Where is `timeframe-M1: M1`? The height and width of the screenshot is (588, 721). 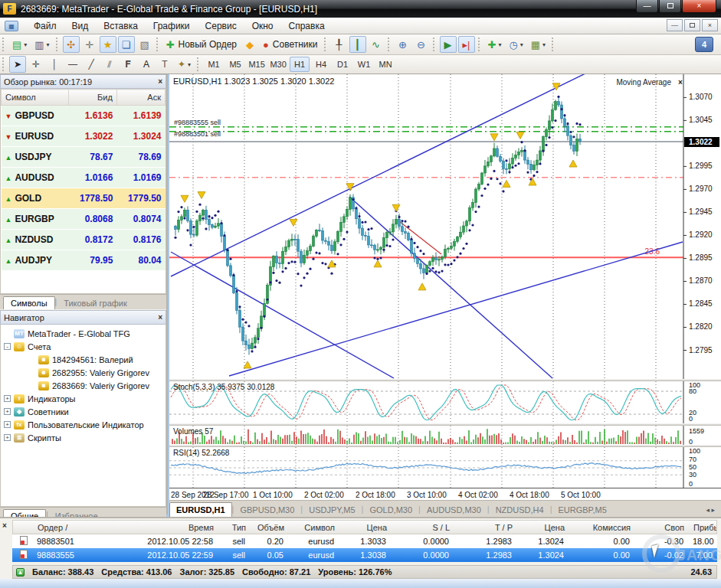
timeframe-M1: M1 is located at coordinates (214, 64).